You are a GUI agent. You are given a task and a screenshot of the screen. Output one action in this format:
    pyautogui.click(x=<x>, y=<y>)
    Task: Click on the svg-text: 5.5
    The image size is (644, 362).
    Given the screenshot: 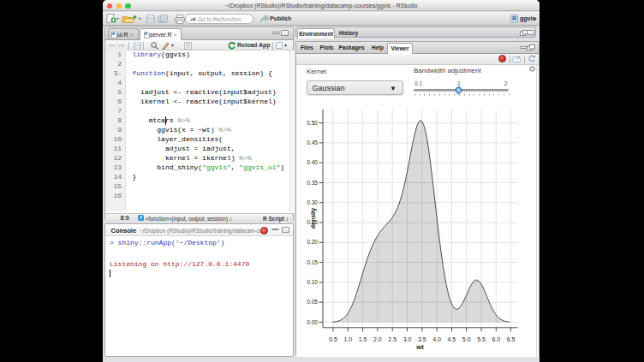 What is the action you would take?
    pyautogui.click(x=481, y=339)
    